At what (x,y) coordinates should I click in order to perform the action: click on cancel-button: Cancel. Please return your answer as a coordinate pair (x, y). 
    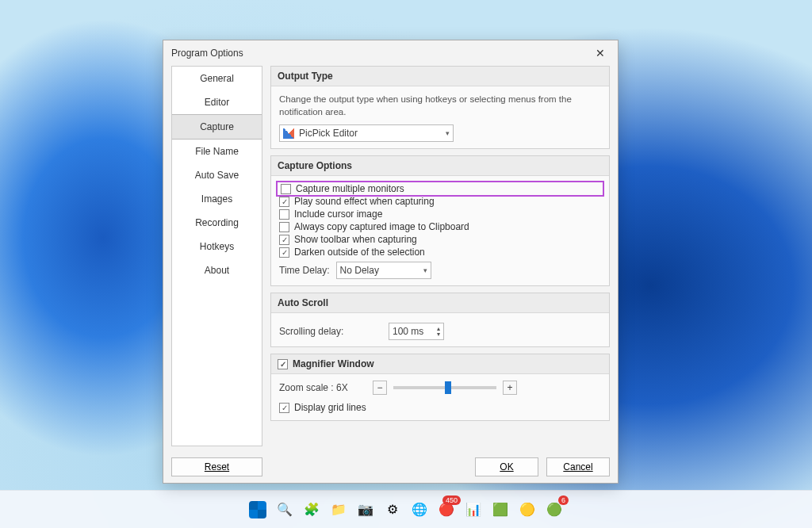
    Looking at the image, I should click on (578, 467).